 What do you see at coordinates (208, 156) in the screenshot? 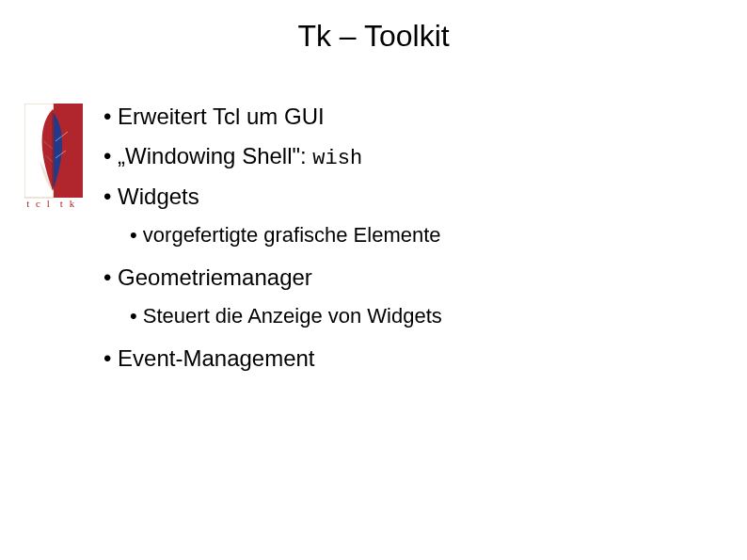
I see `bullet-windowing-shell-text: „Windowing Shell":` at bounding box center [208, 156].